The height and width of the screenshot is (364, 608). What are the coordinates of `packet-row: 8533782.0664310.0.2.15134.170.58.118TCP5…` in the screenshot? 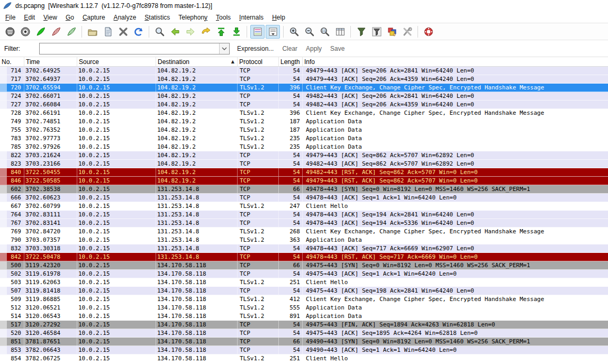 It's located at (304, 350).